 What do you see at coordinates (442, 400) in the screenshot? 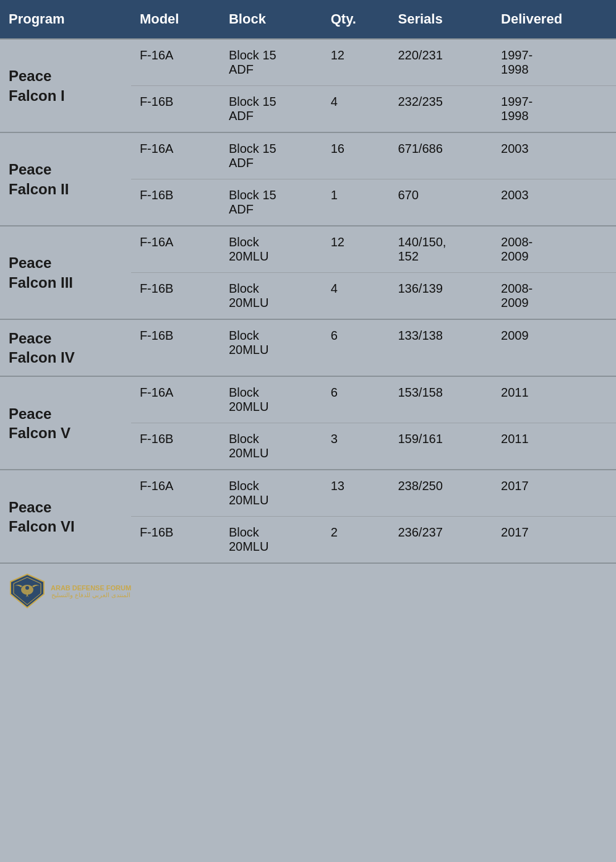
I see `serials-cell: 153/158` at bounding box center [442, 400].